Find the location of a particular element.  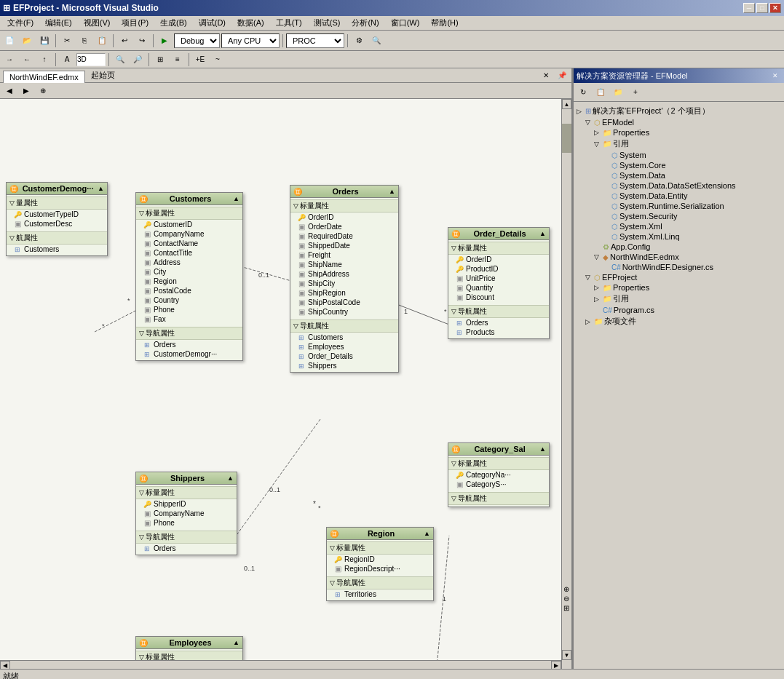

tree-efmodel: ▽ ⬡ EFModel is located at coordinates (678, 122).